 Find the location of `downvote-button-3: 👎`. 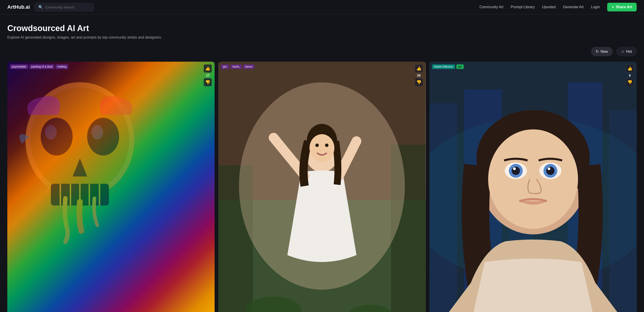

downvote-button-3: 👎 is located at coordinates (630, 82).